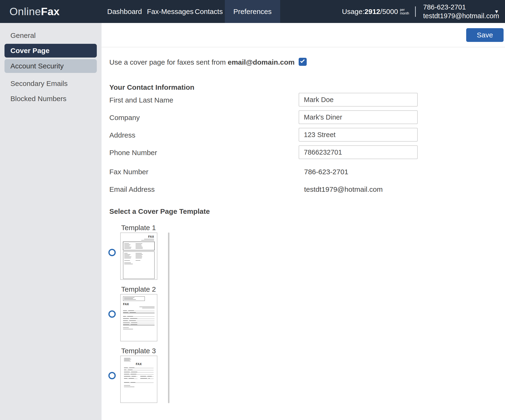  What do you see at coordinates (404, 12) in the screenshot?
I see `usage-period: per month` at bounding box center [404, 12].